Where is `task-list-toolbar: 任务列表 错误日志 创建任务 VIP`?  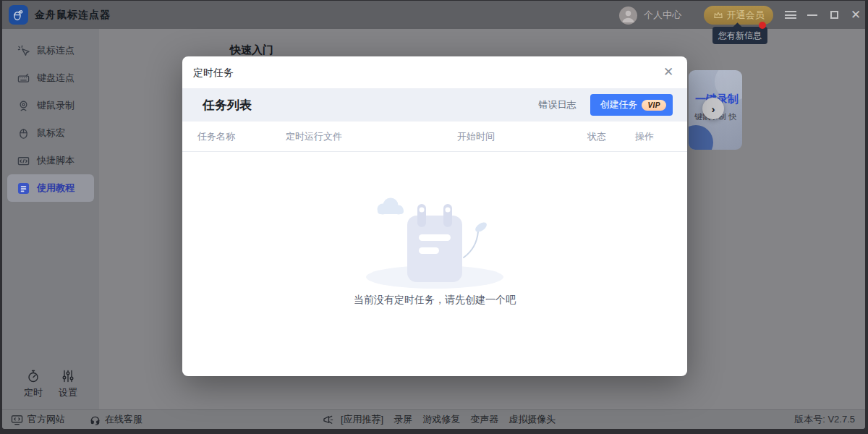 task-list-toolbar: 任务列表 错误日志 创建任务 VIP is located at coordinates (435, 105).